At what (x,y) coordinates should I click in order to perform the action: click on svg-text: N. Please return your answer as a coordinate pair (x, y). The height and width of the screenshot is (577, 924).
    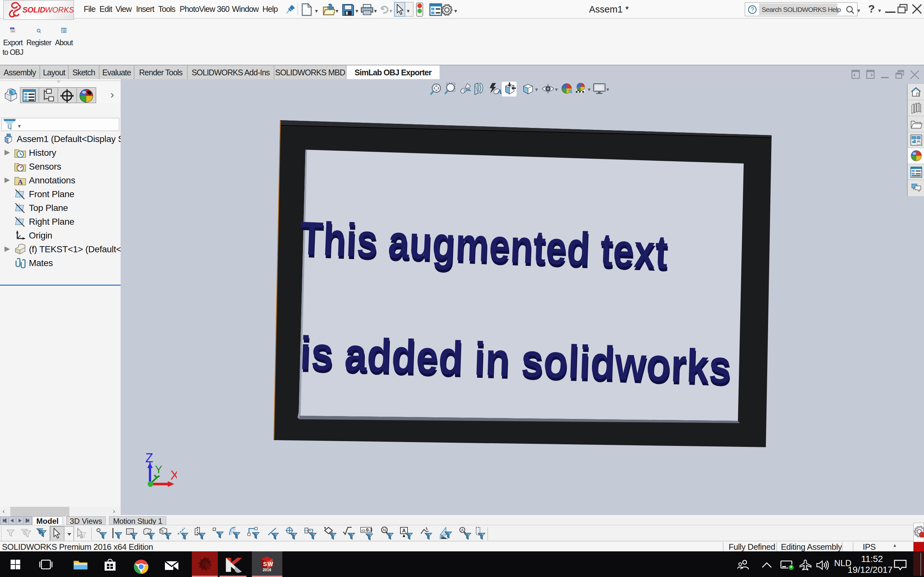
    Looking at the image, I should click on (384, 530).